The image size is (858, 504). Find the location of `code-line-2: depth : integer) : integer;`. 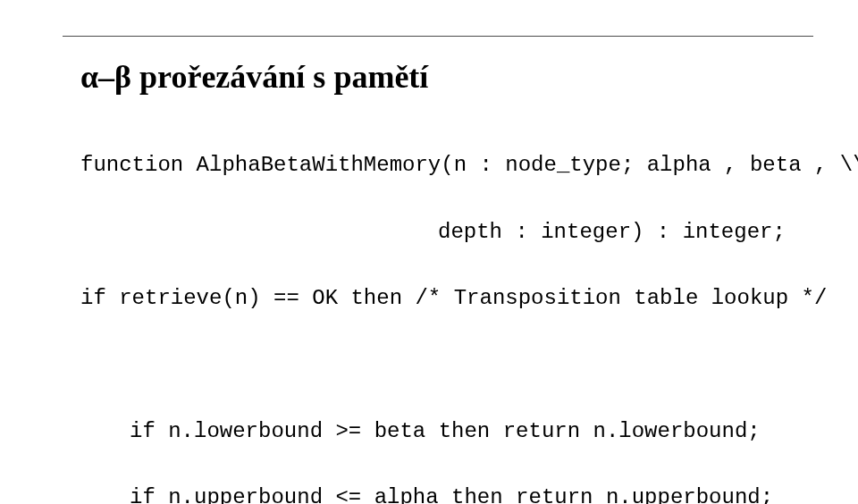

code-line-2: depth : integer) : integer; is located at coordinates (438, 232).